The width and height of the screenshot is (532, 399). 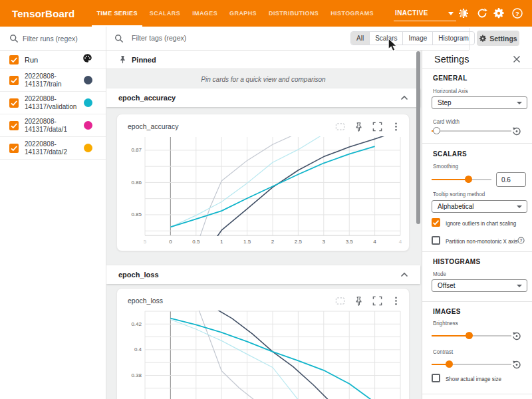 What do you see at coordinates (136, 214) in the screenshot?
I see `svg-text: 0.85` at bounding box center [136, 214].